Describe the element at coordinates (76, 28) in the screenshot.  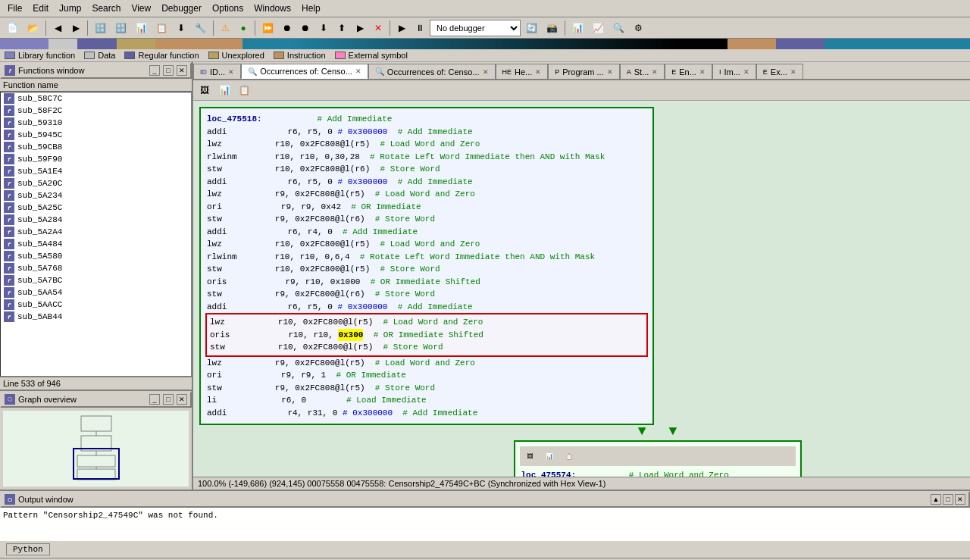
I see `toolbar-fwd: ▶` at that location.